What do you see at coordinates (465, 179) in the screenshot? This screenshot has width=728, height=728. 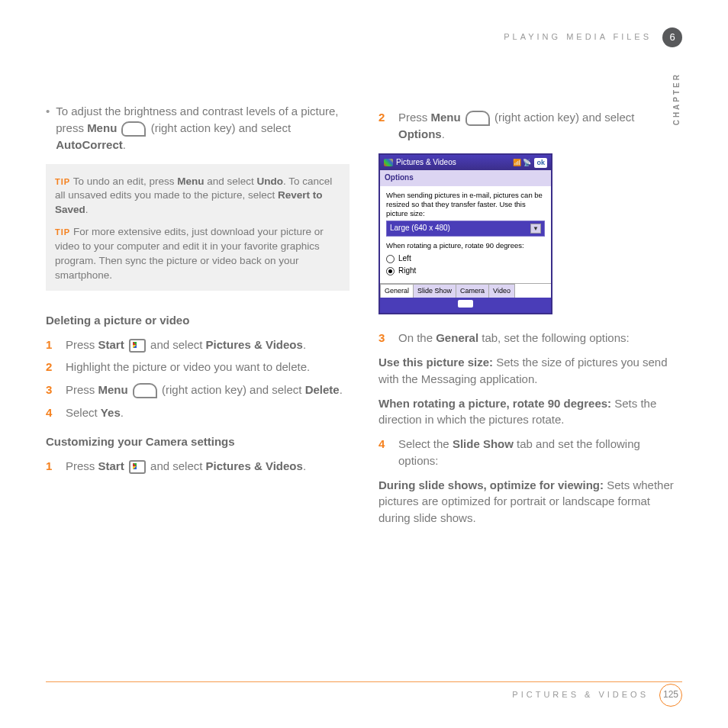 I see `options-header: Options` at bounding box center [465, 179].